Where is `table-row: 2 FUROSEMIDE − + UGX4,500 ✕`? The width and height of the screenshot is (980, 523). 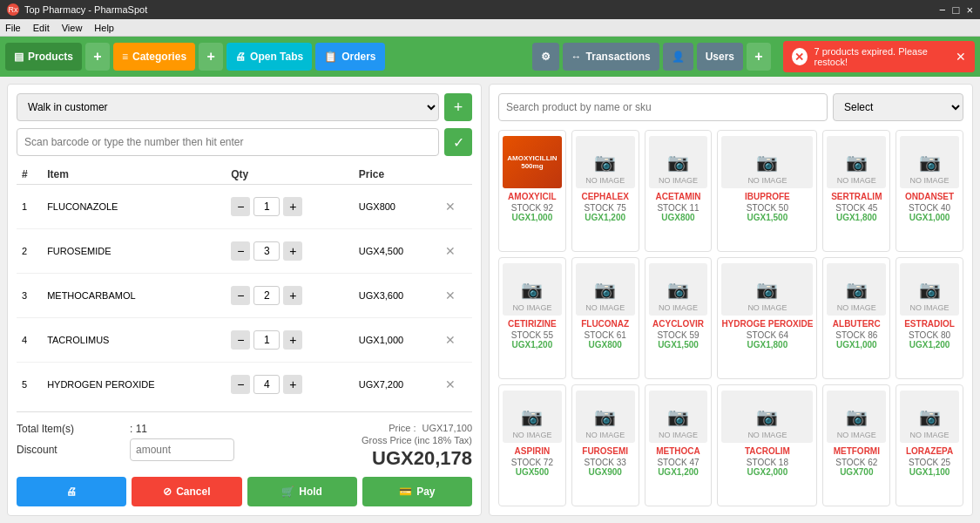
table-row: 2 FUROSEMIDE − + UGX4,500 ✕ is located at coordinates (244, 251).